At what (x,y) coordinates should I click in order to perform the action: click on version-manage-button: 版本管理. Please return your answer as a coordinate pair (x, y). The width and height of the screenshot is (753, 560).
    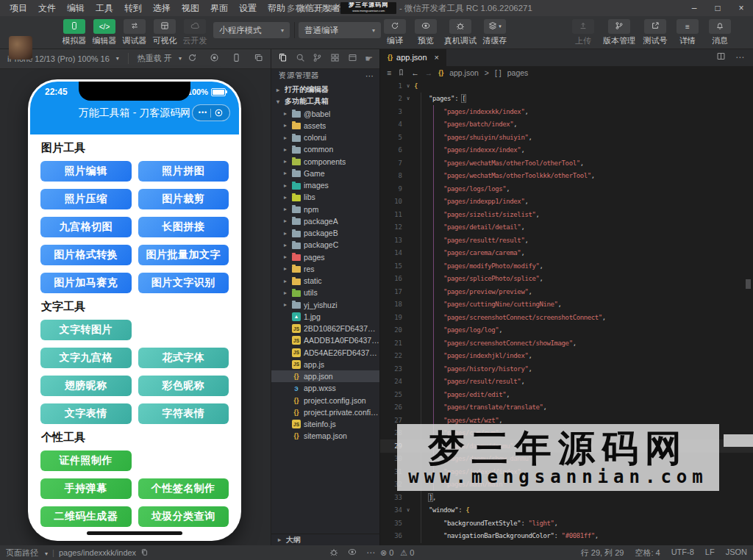
    Looking at the image, I should click on (619, 32).